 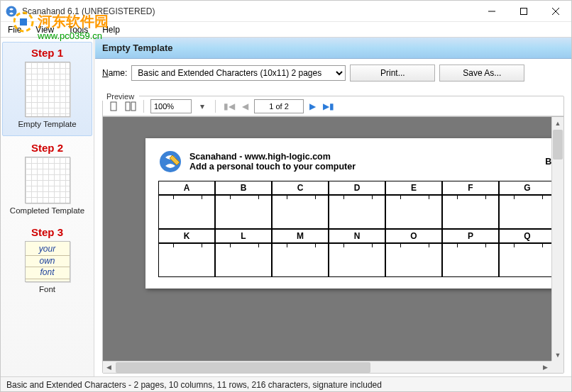 What do you see at coordinates (524, 11) in the screenshot?
I see `maximize-button` at bounding box center [524, 11].